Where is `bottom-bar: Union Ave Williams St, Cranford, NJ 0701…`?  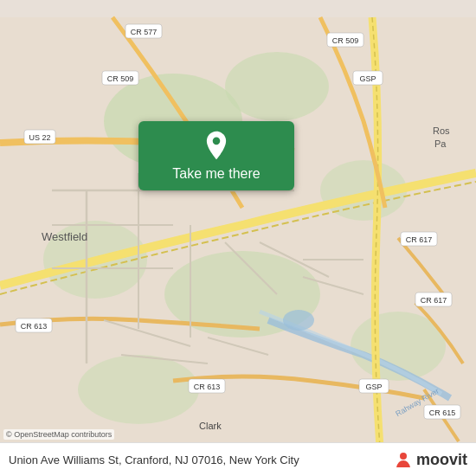
bottom-bar: Union Ave Williams St, Cranford, NJ 0701… is located at coordinates (238, 459).